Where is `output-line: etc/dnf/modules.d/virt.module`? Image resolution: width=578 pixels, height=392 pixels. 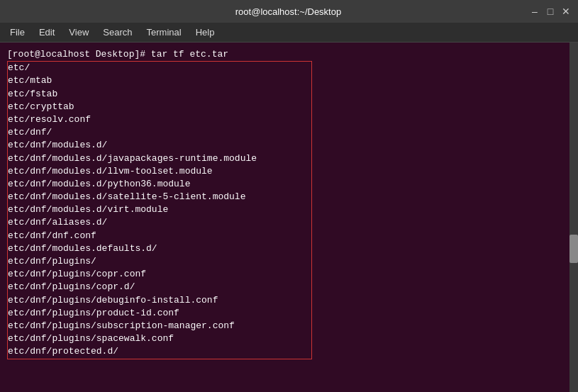 output-line: etc/dnf/modules.d/virt.module is located at coordinates (160, 210).